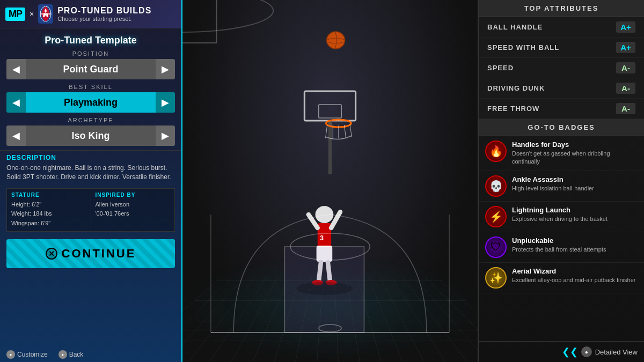 This screenshot has width=644, height=362. What do you see at coordinates (575, 189) in the screenshot?
I see `badge-description: High-level isolation ball-handler` at bounding box center [575, 189].